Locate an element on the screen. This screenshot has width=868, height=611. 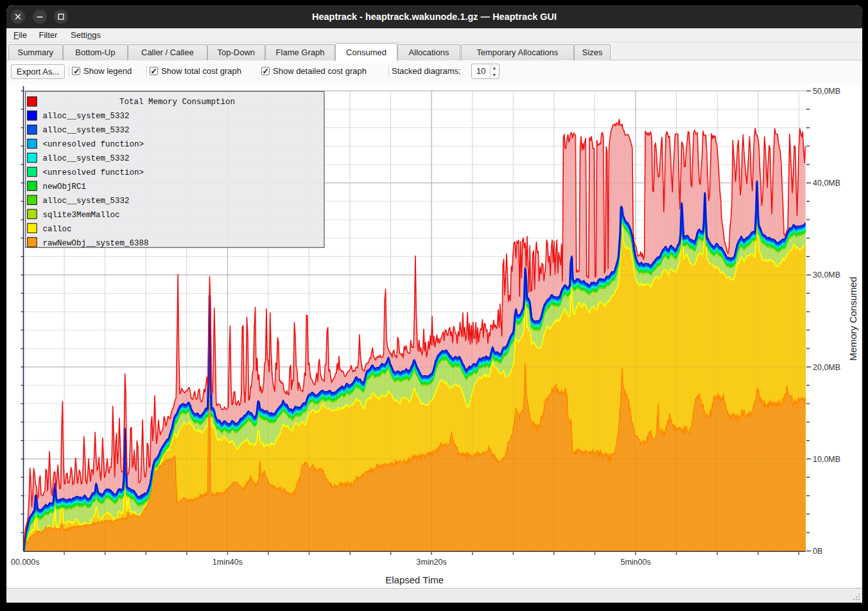
svg-text: 20,0MB is located at coordinates (827, 367).